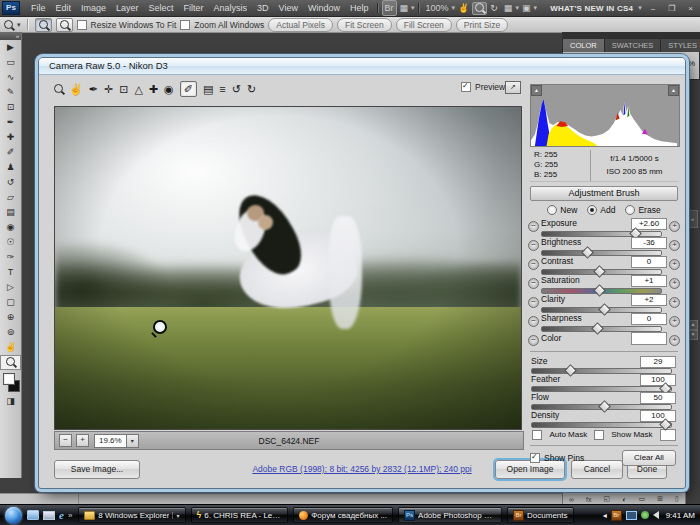 The image size is (700, 525). Describe the element at coordinates (162, 8) in the screenshot. I see `menu-select: Select` at that location.